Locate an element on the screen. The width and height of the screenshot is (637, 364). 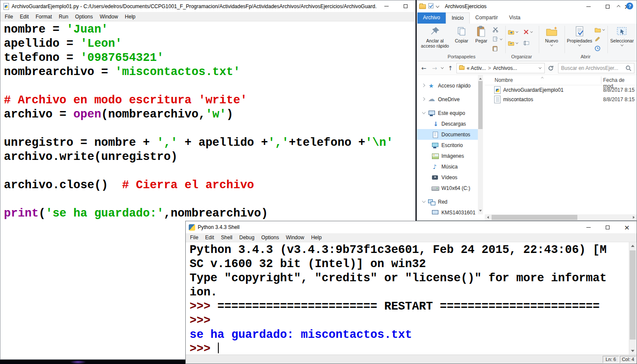
menu-run: Run is located at coordinates (63, 17).